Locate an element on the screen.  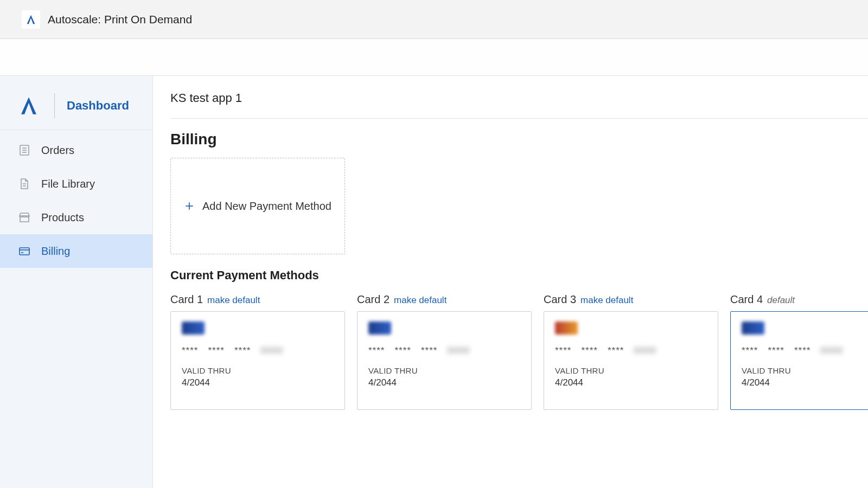
default-tag: default is located at coordinates (781, 300).